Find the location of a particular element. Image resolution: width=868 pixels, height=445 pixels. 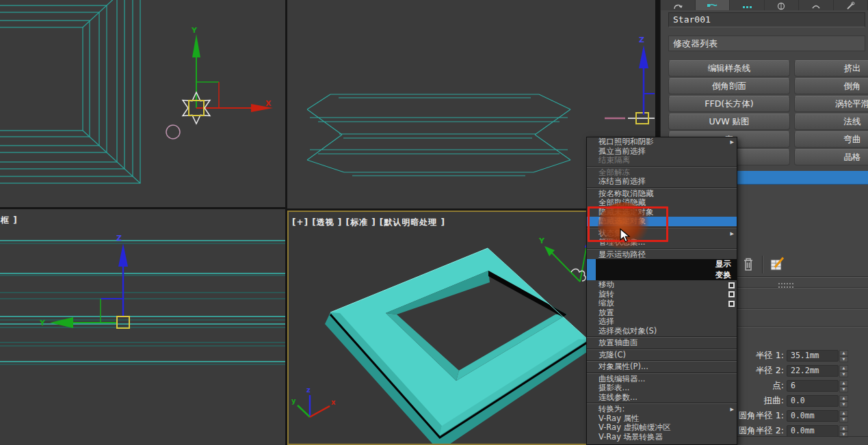

tab-modify is located at coordinates (713, 5).